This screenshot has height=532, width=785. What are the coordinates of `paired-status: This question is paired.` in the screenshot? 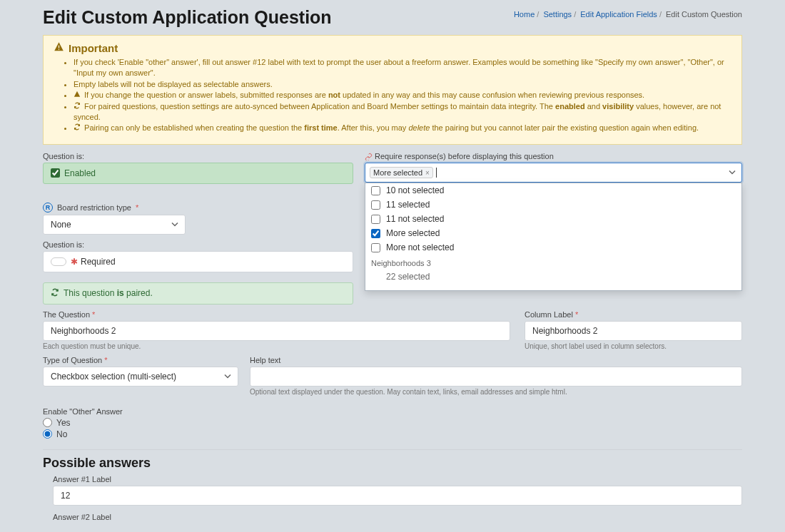 It's located at (198, 294).